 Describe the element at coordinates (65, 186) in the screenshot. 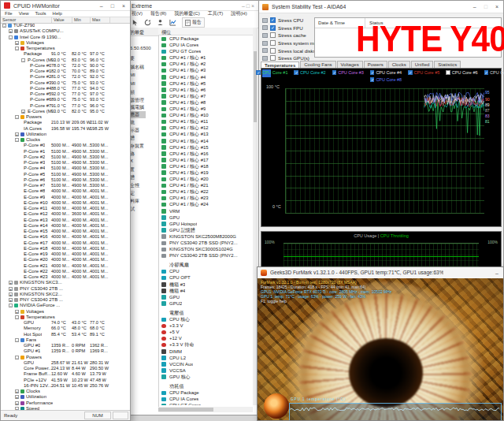

I see `sensor-tree-row: P-Core #75100 M...4900 M...5300 M...` at that location.